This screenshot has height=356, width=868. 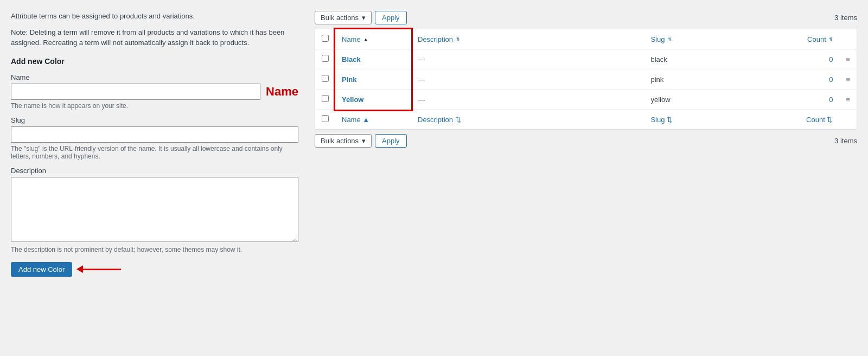 What do you see at coordinates (435, 39) in the screenshot?
I see `description-col-label: Description` at bounding box center [435, 39].